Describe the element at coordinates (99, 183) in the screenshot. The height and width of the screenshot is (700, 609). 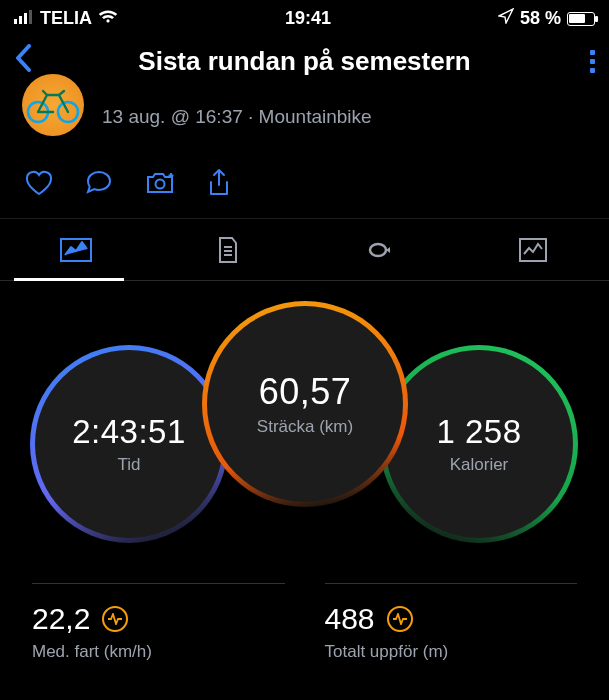
I see `comment-button` at that location.